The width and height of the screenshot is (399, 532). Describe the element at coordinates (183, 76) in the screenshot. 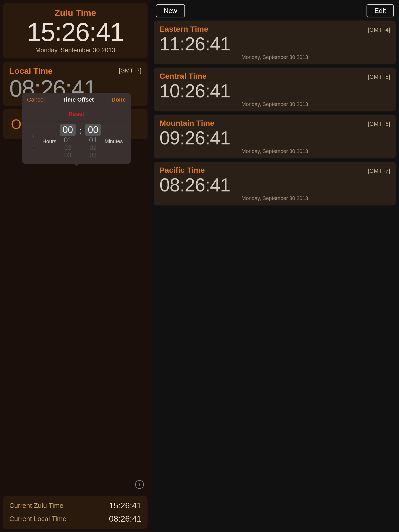

I see `right-card-title-1: Central Time` at that location.